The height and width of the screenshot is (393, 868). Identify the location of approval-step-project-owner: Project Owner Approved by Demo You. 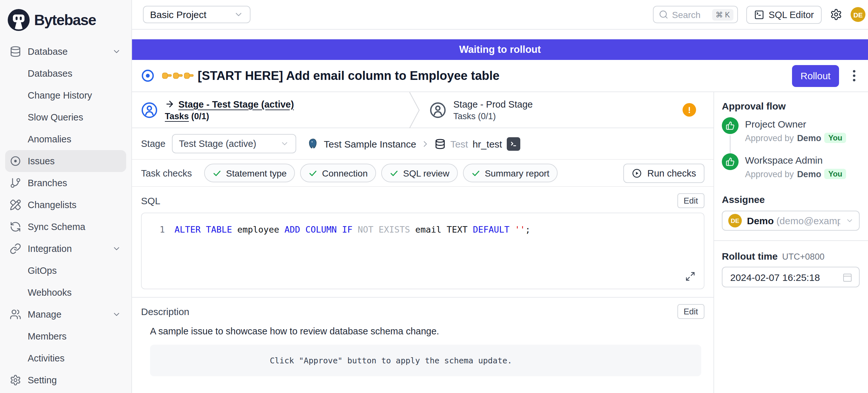
(790, 130).